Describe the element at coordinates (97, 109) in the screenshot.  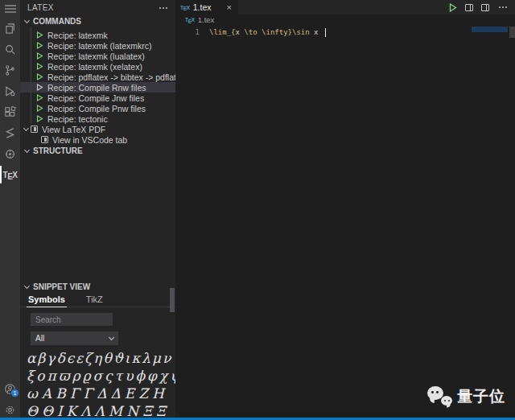
I see `recipe-label: Recipe: Compile Pnw files` at that location.